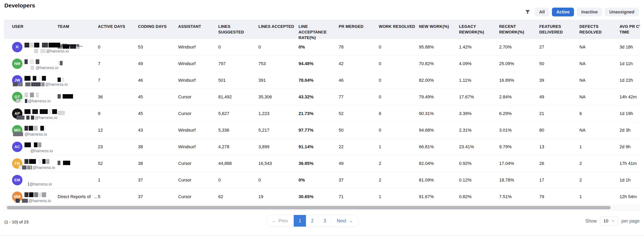  What do you see at coordinates (439, 80) in the screenshot?
I see `cell-new_work: 82.00%` at bounding box center [439, 80].